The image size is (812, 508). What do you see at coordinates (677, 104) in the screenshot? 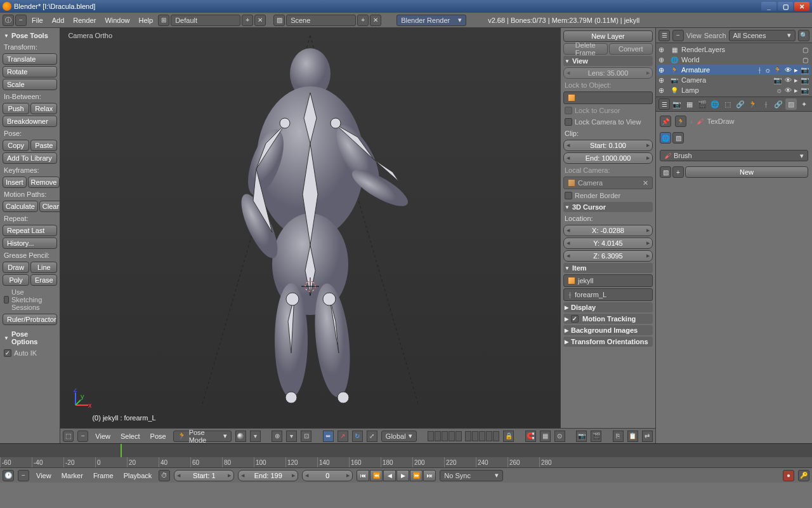
I see `render-tab-icon: 📷` at bounding box center [677, 104].